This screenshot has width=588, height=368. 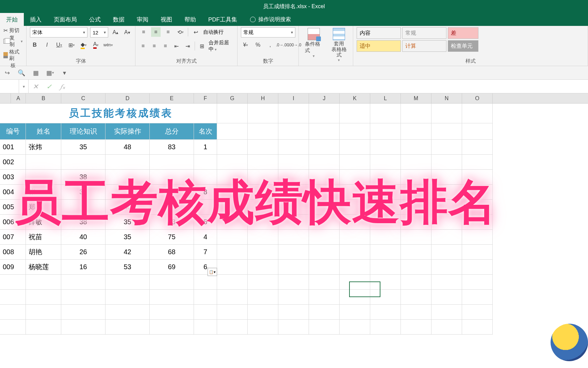 I want to click on italic-button: I, so click(x=47, y=45).